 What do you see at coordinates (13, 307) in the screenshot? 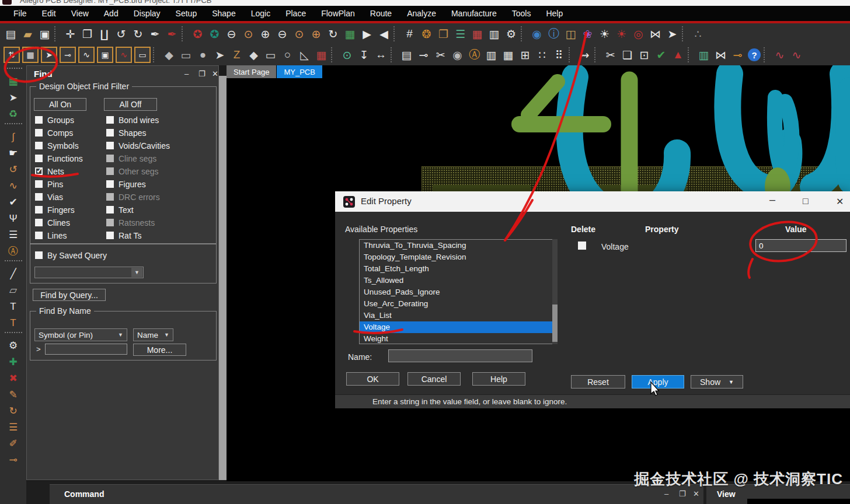
I see `sidebar-icon: T` at bounding box center [13, 307].